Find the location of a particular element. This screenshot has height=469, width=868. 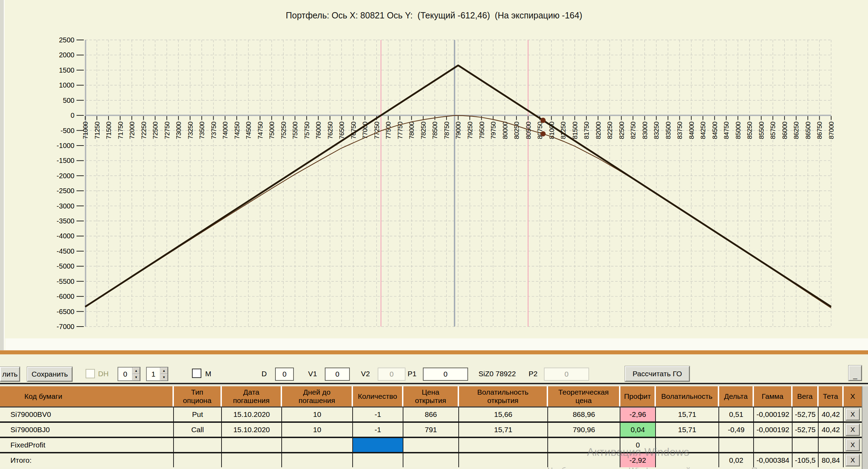

x-tick-label: 71000 is located at coordinates (86, 130).